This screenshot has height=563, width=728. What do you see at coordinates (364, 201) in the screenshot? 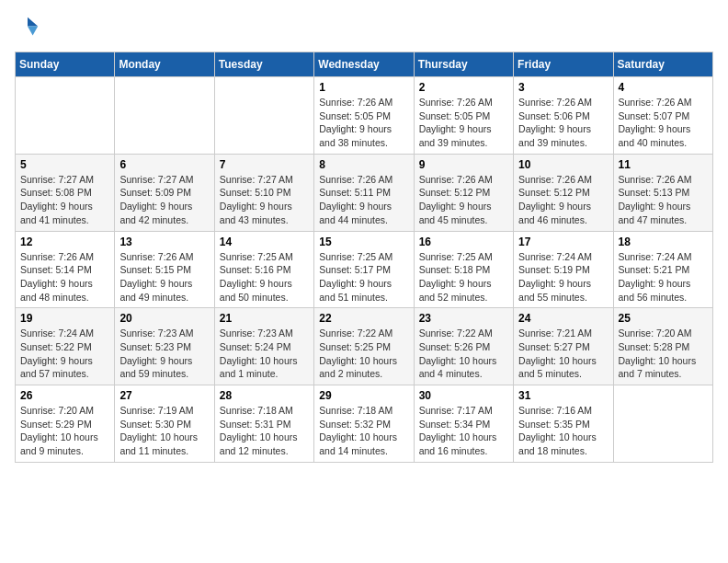
I see `day-content: Sunrise: 7:26 AM Sunset: 5:11 PM Dayligh…` at bounding box center [364, 201].